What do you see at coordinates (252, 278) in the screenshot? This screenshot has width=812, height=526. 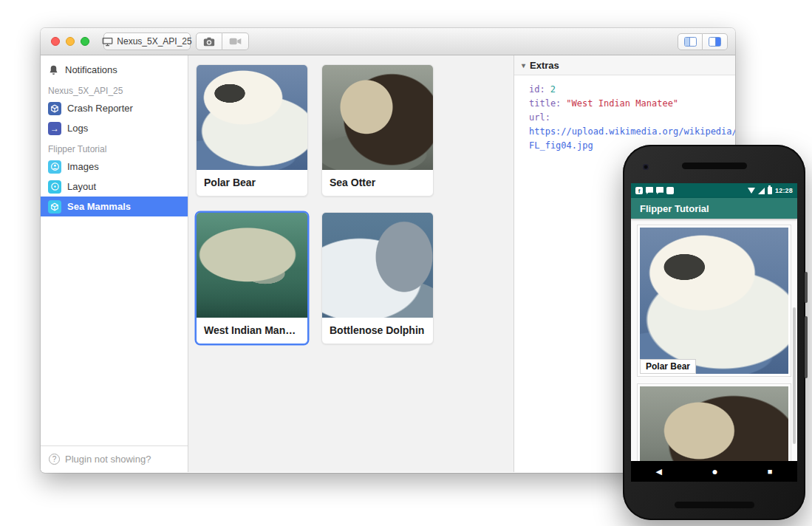 I see `card-west-indian-manatee: West Indian Manatee` at bounding box center [252, 278].